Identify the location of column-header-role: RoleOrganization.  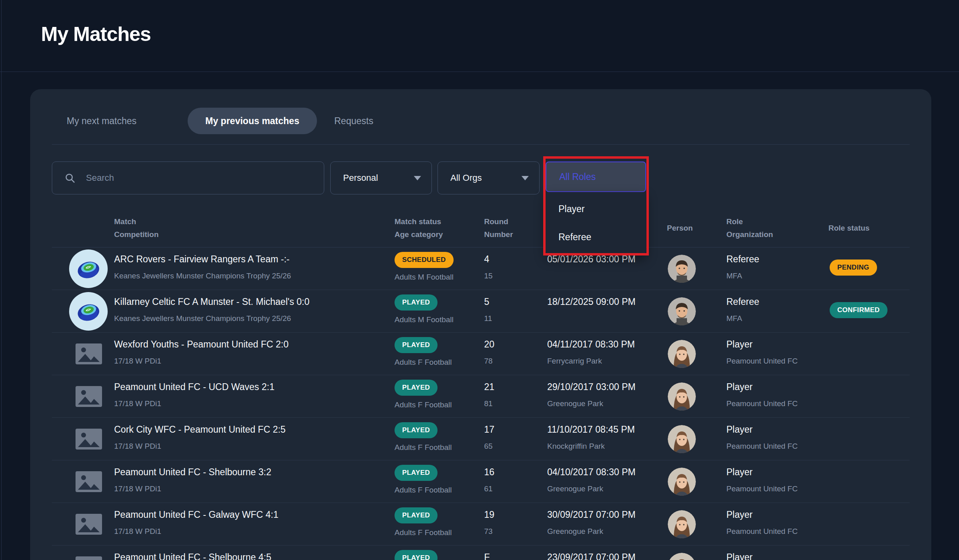
(750, 228).